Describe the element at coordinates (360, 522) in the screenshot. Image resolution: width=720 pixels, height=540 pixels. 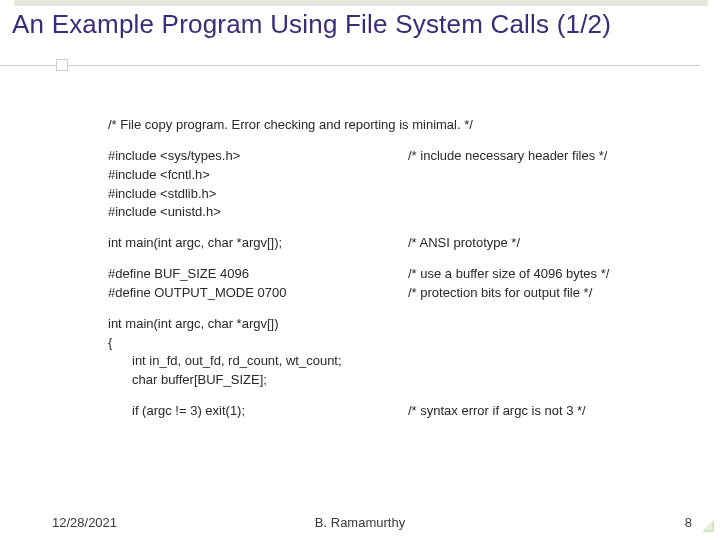
I see `footer-author: B. Ramamurthy` at that location.